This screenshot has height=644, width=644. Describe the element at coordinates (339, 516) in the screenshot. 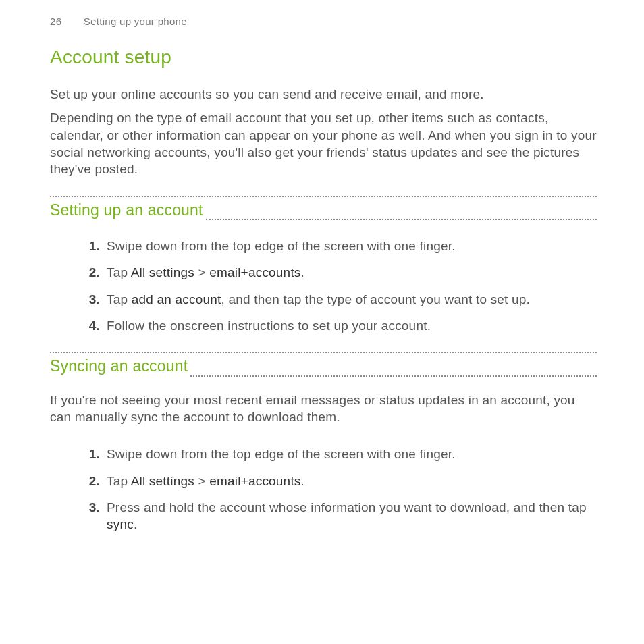

I see `list-item: 3. Press and hold the account whose info…` at that location.